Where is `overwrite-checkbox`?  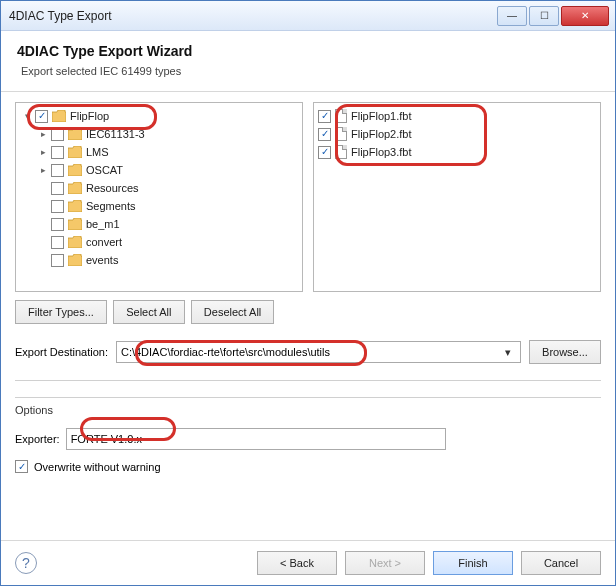 overwrite-checkbox is located at coordinates (22, 466).